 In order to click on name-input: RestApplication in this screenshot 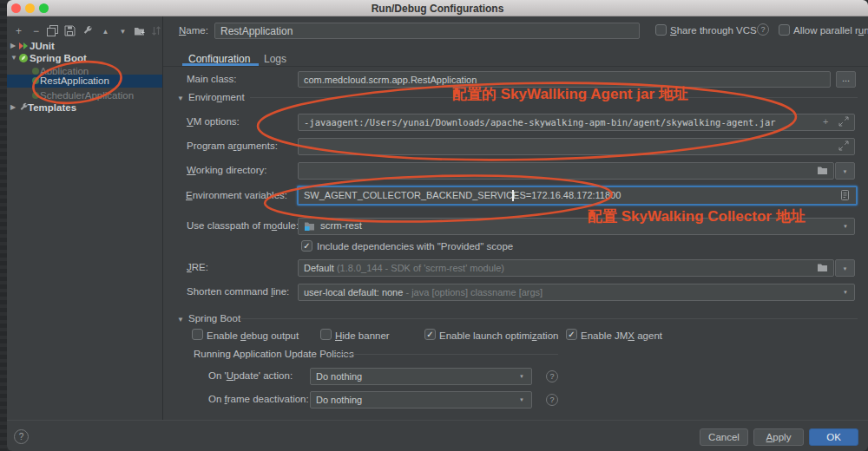, I will do `click(427, 31)`.